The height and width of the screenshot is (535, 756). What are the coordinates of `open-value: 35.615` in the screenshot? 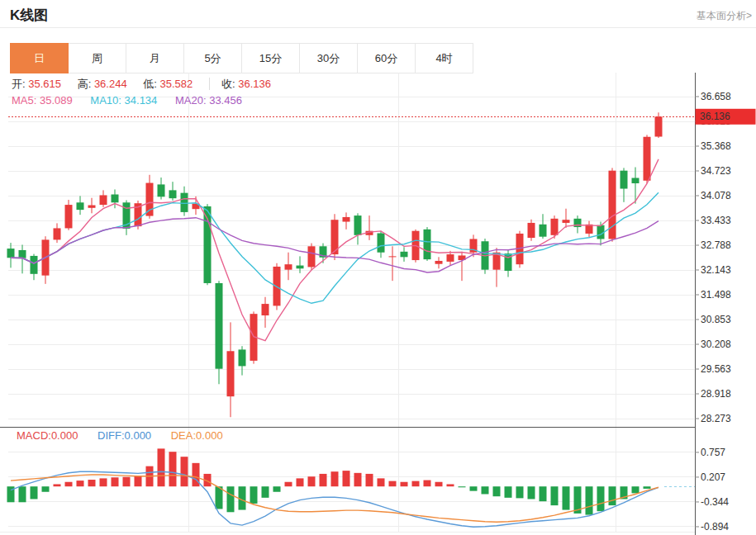 It's located at (45, 84).